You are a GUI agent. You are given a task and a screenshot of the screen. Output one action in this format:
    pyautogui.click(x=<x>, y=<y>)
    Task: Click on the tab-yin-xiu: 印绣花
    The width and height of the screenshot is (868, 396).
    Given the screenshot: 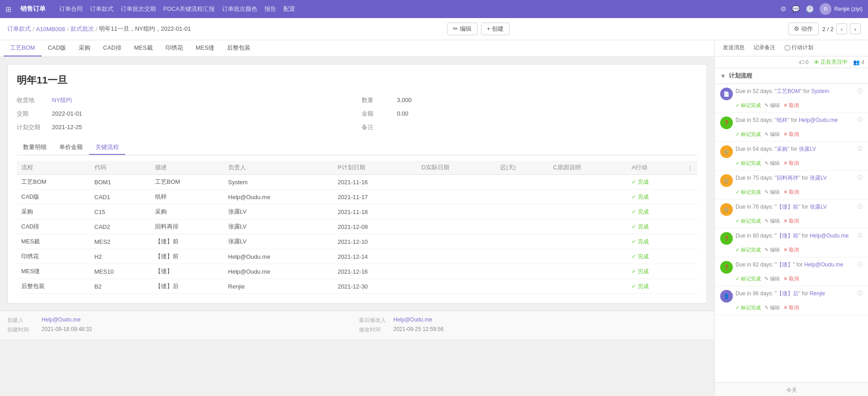 What is the action you would take?
    pyautogui.click(x=175, y=48)
    